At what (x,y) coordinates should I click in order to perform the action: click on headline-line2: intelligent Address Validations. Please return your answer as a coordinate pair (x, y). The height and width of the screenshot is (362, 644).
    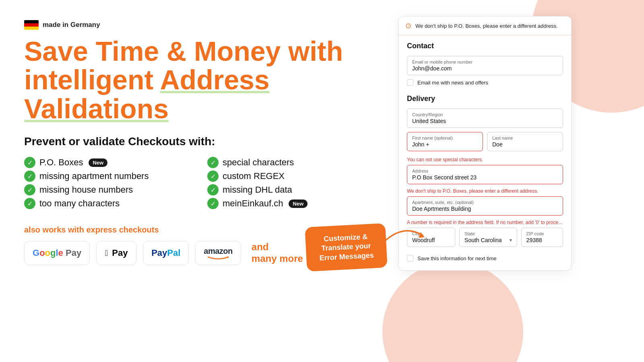
    Looking at the image, I should click on (199, 94).